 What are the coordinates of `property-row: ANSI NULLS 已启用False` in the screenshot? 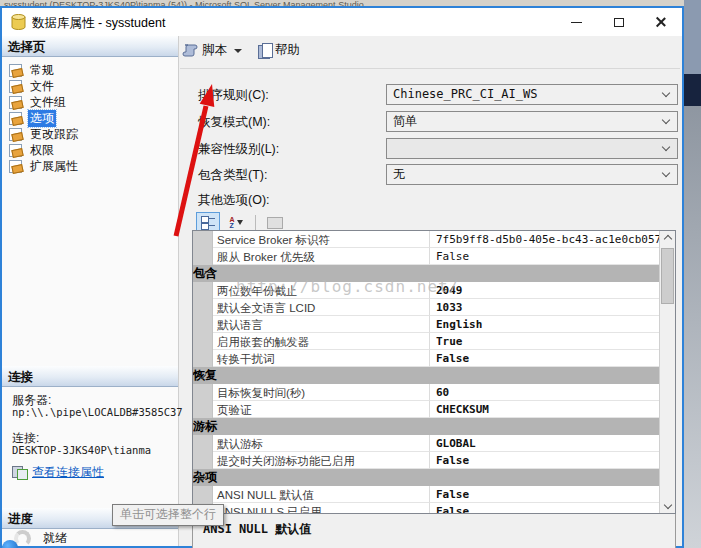 It's located at (426, 508).